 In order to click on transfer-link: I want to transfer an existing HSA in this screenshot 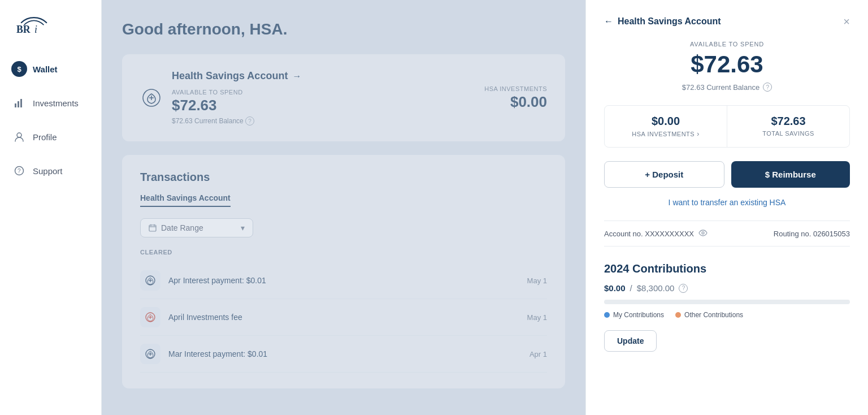, I will do `click(727, 202)`.